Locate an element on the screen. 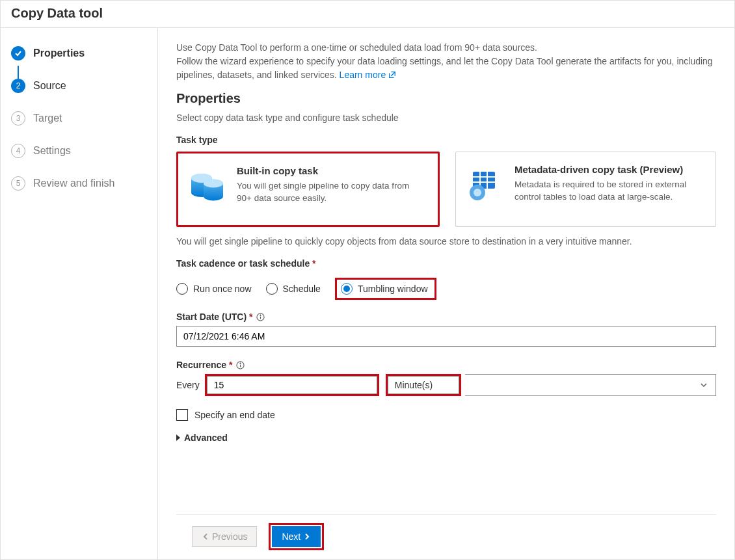 This screenshot has height=560, width=735. section-heading: Properties is located at coordinates (446, 99).